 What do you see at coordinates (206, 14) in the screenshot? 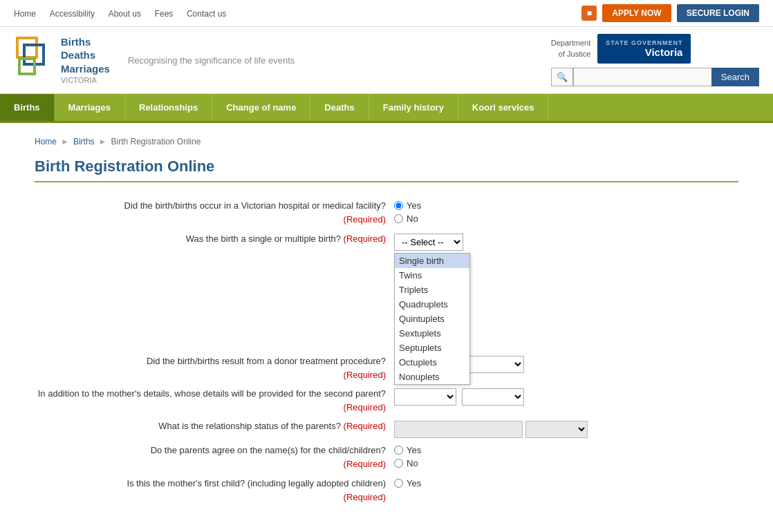
I see `nav-contact: Contact us` at bounding box center [206, 14].